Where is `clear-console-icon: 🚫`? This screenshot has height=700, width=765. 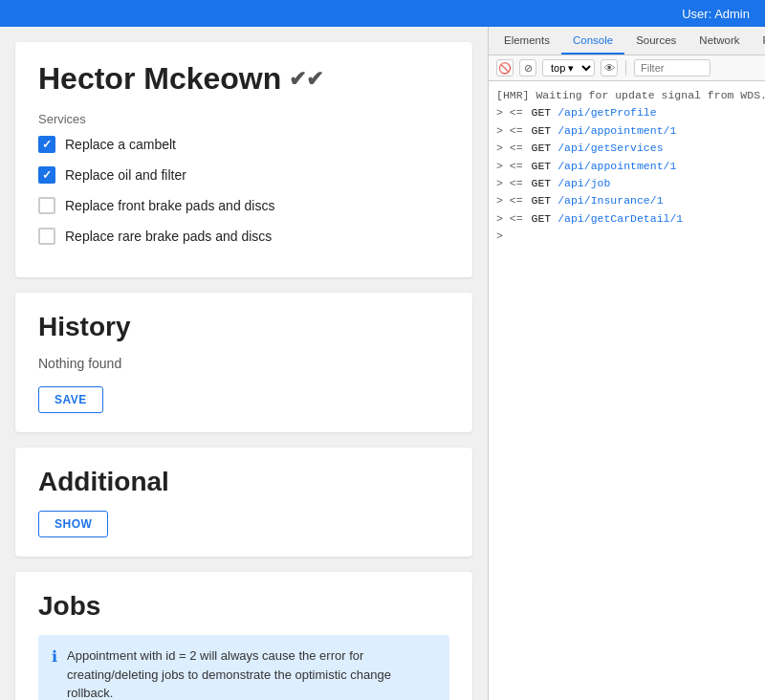
clear-console-icon: 🚫 is located at coordinates (505, 68).